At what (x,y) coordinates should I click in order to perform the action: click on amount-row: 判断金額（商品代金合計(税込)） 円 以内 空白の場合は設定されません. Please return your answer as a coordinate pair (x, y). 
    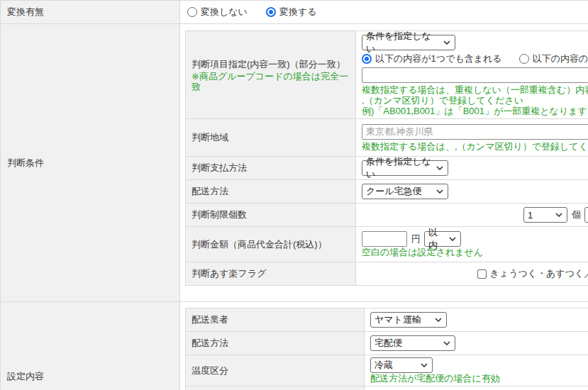
    Looking at the image, I should click on (387, 245).